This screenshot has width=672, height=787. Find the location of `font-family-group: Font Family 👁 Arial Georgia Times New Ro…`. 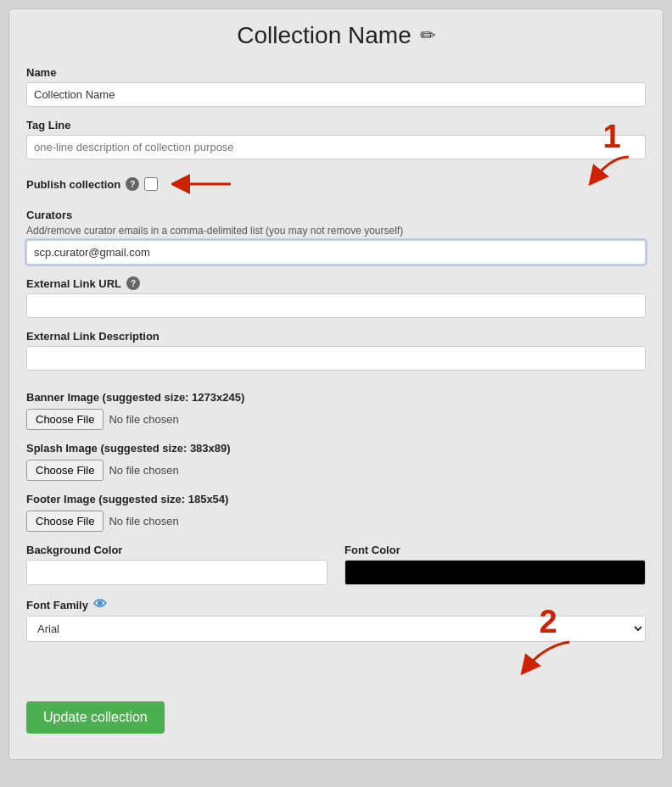

font-family-group: Font Family 👁 Arial Georgia Times New Ro… is located at coordinates (336, 619).